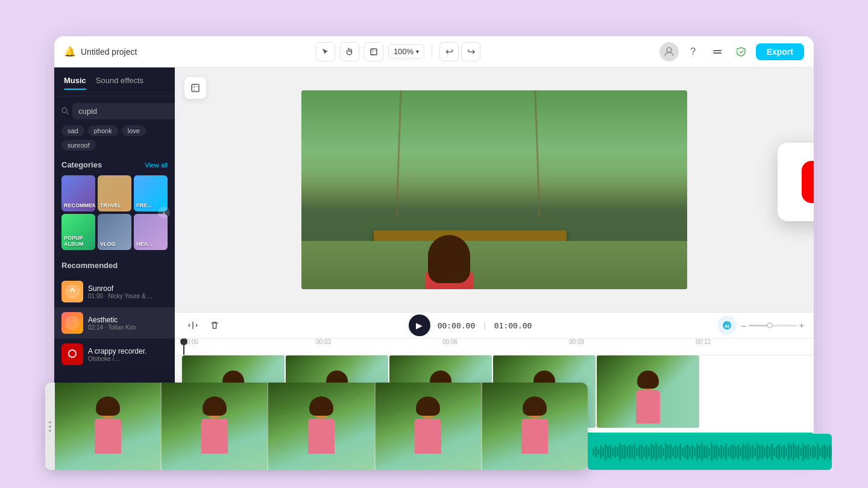 Image resolution: width=868 pixels, height=488 pixels. Describe the element at coordinates (741, 52) in the screenshot. I see `shield-button` at that location.